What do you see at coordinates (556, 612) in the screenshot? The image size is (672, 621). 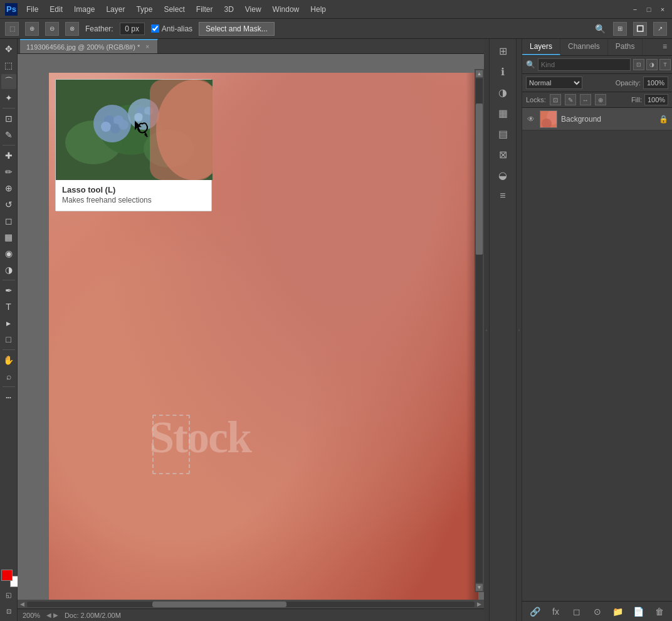 I see `layer-effects-button: fx` at bounding box center [556, 612].